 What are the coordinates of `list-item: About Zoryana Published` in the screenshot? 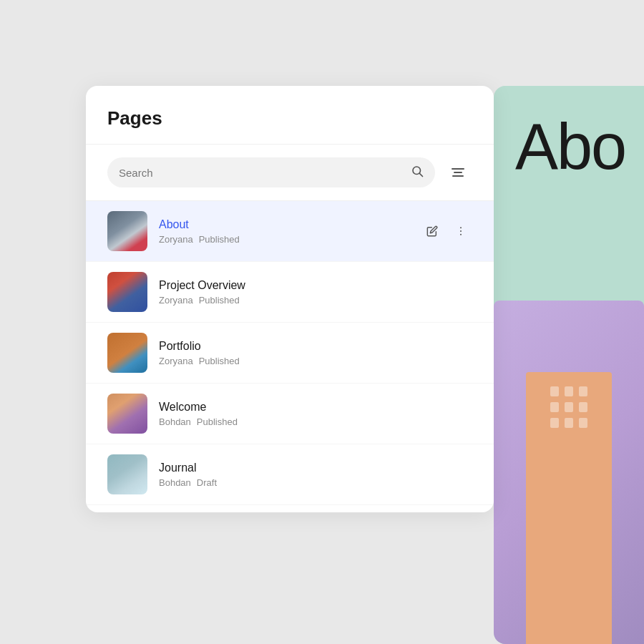 It's located at (290, 232).